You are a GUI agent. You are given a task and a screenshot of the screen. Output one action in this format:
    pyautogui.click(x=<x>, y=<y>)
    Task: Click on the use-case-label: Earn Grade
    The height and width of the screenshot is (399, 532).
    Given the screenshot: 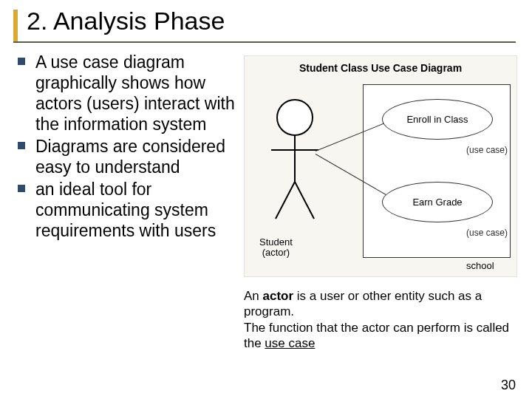 What is the action you would take?
    pyautogui.click(x=437, y=202)
    